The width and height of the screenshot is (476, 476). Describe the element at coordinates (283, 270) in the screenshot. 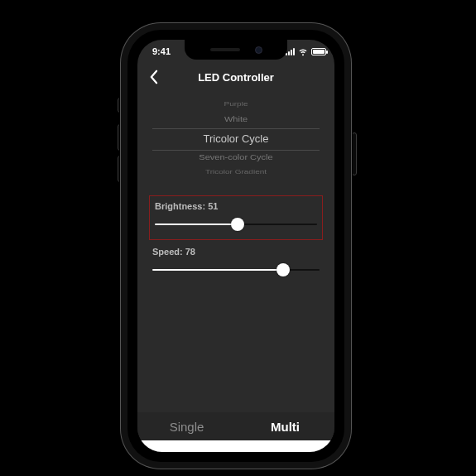

I see `speed-thumb` at that location.